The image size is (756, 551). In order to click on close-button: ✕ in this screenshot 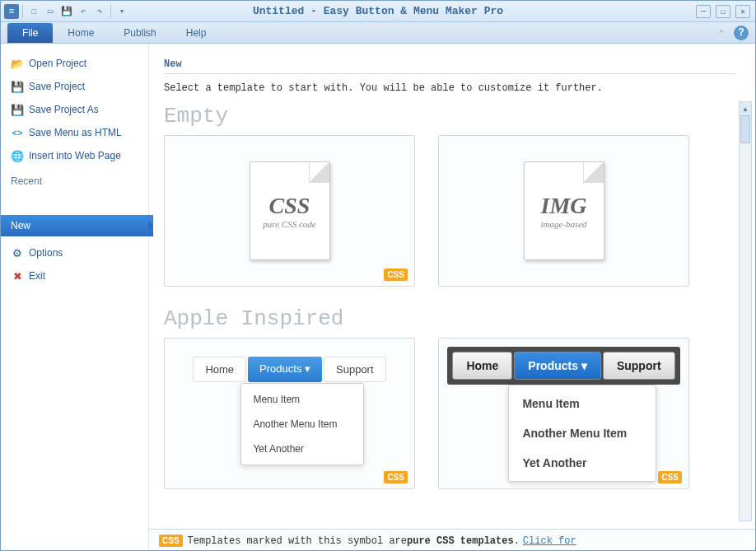, I will do `click(743, 12)`.